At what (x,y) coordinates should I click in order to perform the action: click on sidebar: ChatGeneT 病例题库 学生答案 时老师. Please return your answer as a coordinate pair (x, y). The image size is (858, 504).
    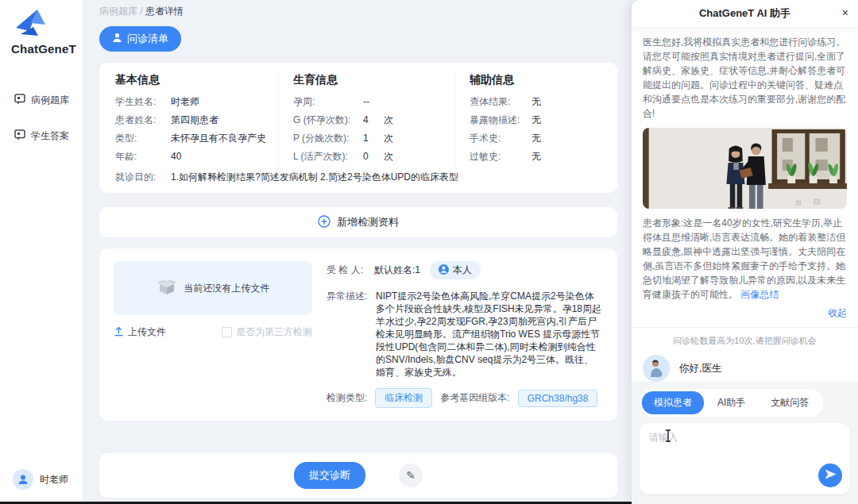
    Looking at the image, I should click on (41, 252).